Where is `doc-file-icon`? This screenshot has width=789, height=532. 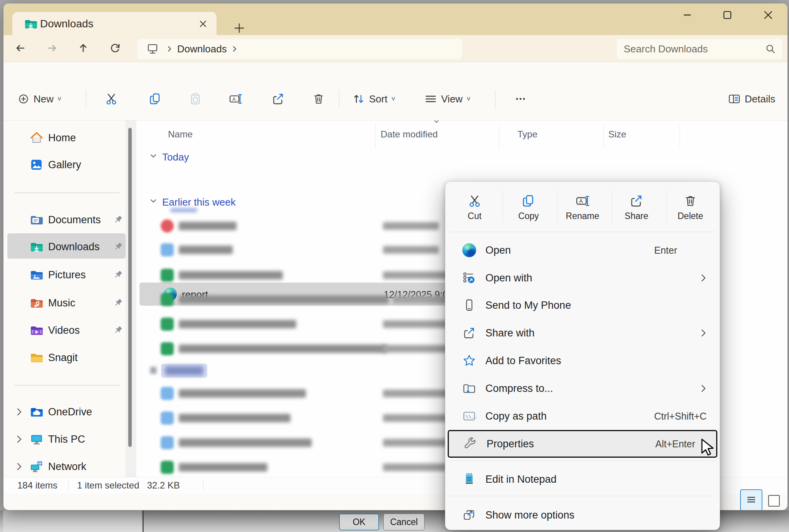 doc-file-icon is located at coordinates (167, 393).